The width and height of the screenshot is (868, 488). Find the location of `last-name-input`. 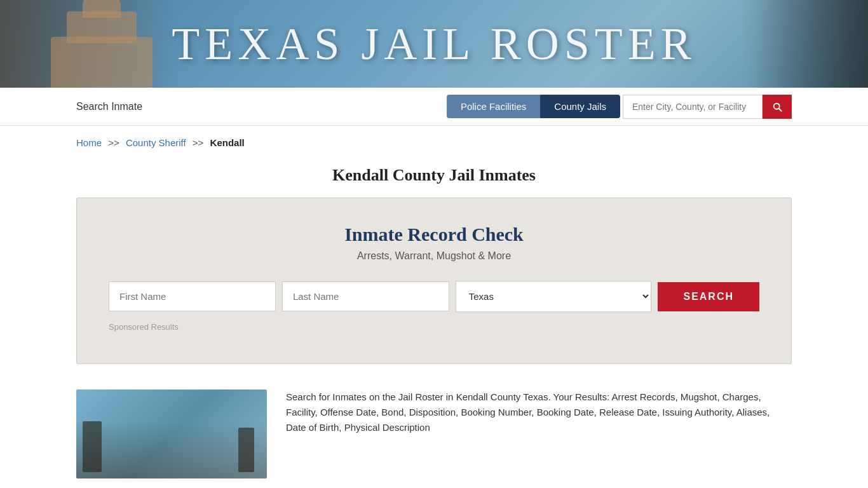

last-name-input is located at coordinates (366, 296).